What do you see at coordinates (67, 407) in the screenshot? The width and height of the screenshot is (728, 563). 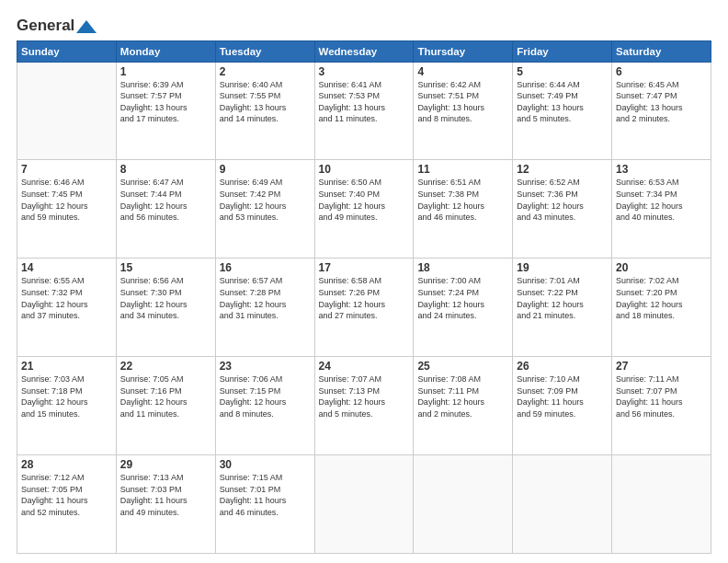 I see `calendar-cell: 21Sunrise: 7:03 AM Sunset: 7:18 PM Dayli…` at bounding box center [67, 407].